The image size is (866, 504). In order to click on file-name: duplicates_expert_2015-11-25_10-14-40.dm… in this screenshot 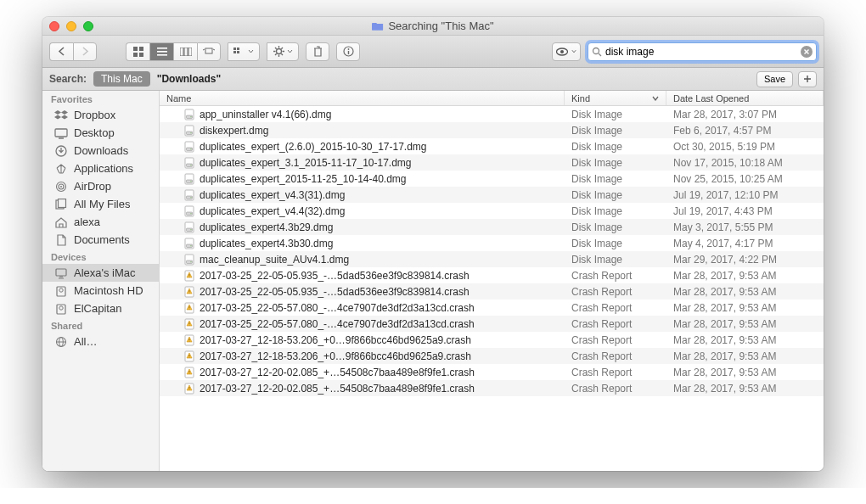, I will do `click(303, 179)`.